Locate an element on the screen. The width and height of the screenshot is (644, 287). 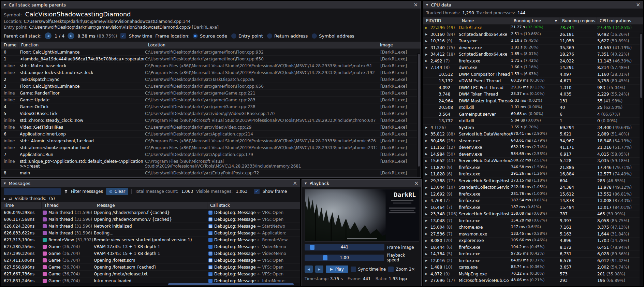
column-header-thread: Thread is located at coordinates (68, 205).